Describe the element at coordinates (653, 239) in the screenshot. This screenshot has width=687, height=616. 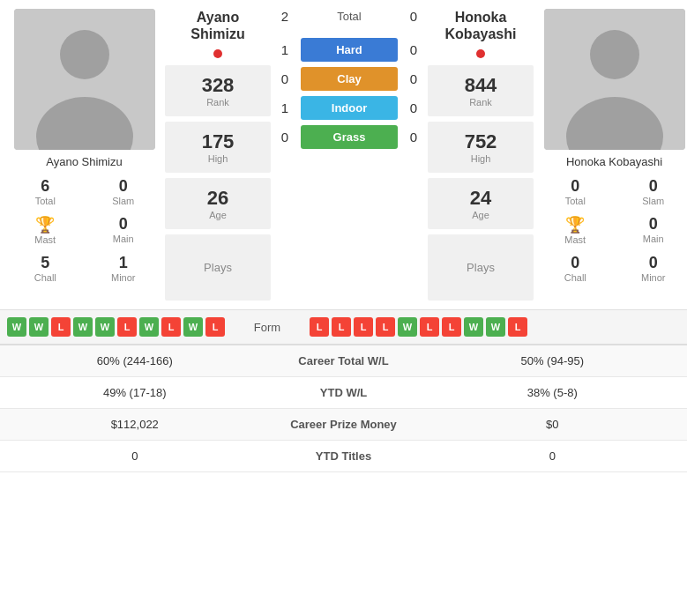
I see `player2-main-label: Main` at that location.